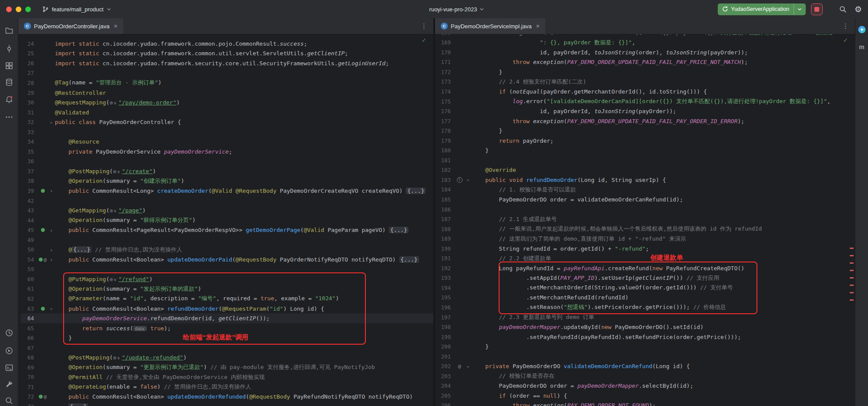 The image size is (868, 406). What do you see at coordinates (227, 259) in the screenshot?
I see `code-line: 54@› public CommonResult<Boolean> update…` at bounding box center [227, 259].